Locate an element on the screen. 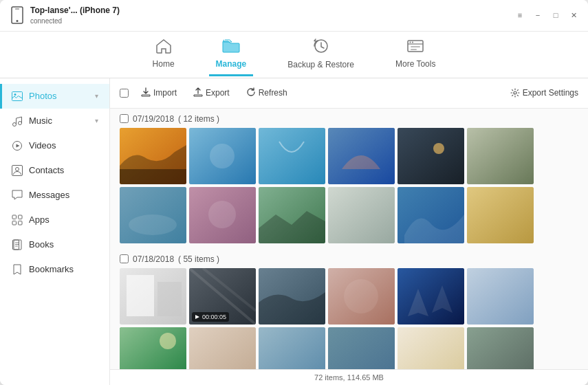 Image resolution: width=588 pixels, height=385 pixels. tab-backup-label: Backup & Restore is located at coordinates (320, 65).